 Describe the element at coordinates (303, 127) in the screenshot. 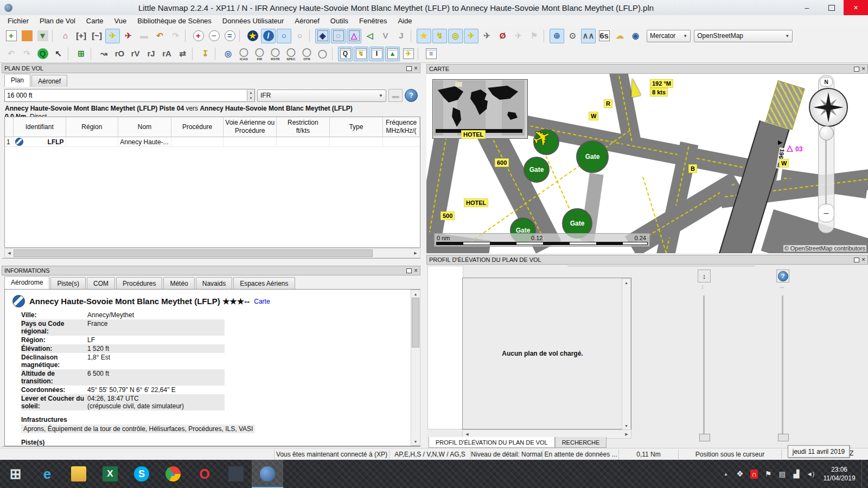

I see `column-header: Restriction ft/kts` at that location.